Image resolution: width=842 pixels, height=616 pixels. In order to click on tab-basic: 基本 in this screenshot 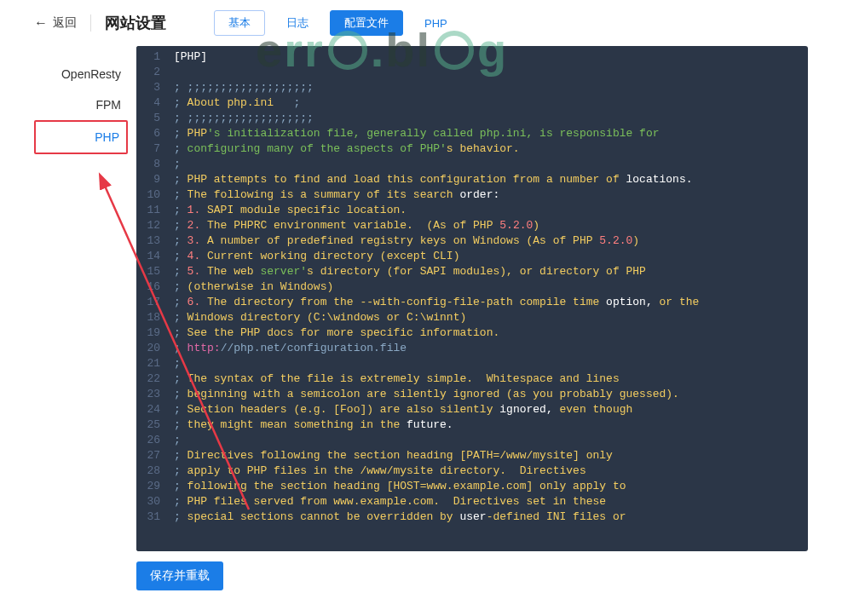, I will do `click(239, 23)`.